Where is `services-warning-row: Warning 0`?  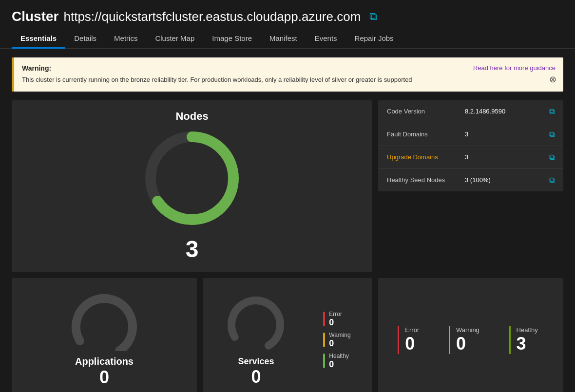 services-warning-row: Warning 0 is located at coordinates (337, 340).